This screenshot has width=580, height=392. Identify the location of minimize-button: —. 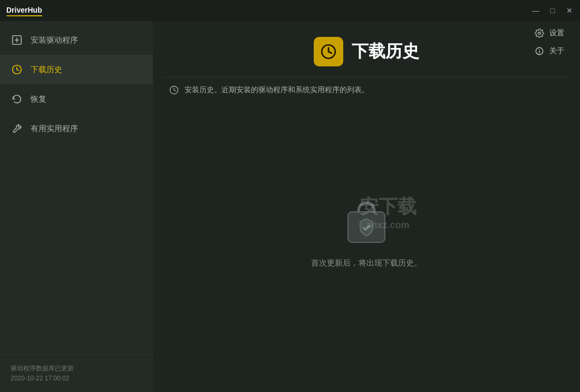
(536, 11).